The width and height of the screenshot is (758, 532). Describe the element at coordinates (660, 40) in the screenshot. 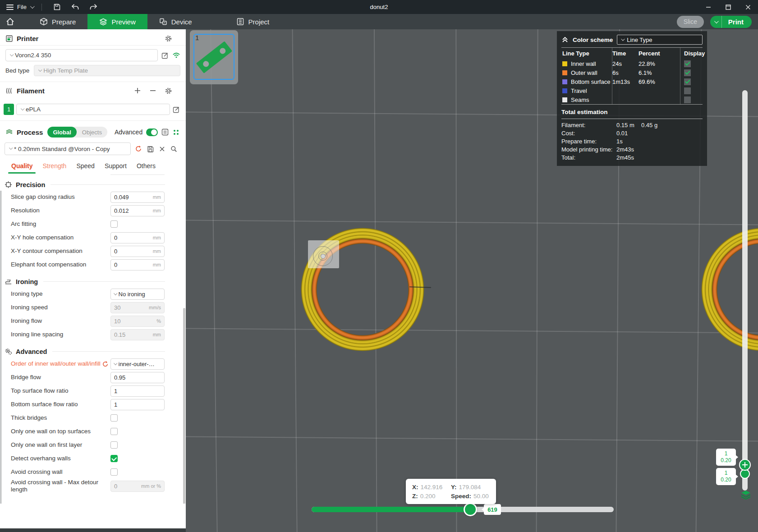

I see `color-scheme-type-select: Line Type` at that location.